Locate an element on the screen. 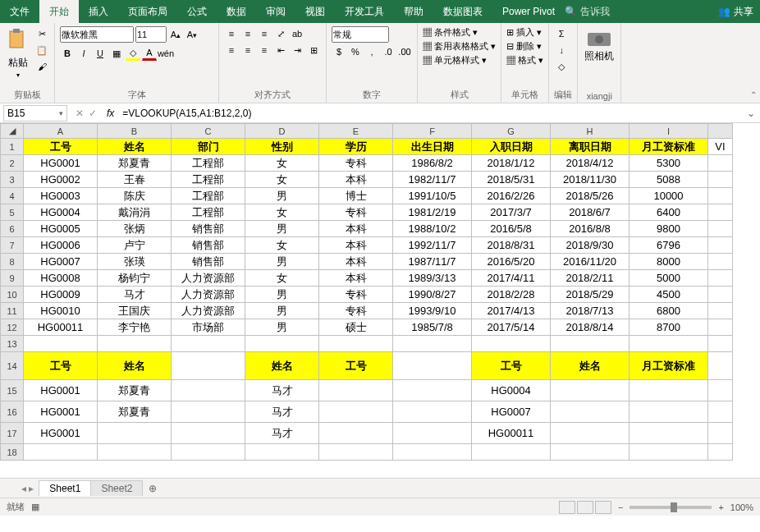 This screenshot has width=760, height=532. row-header: 15 is located at coordinates (12, 391).